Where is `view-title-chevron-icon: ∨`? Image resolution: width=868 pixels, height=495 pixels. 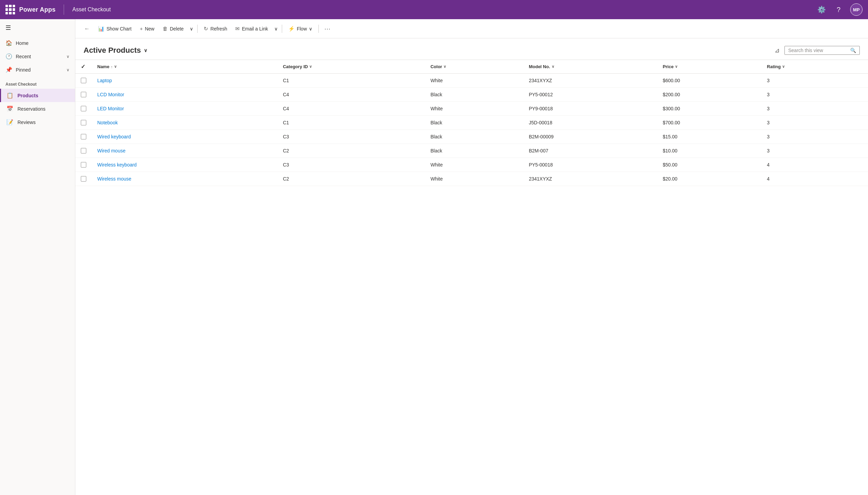
view-title-chevron-icon: ∨ is located at coordinates (146, 50).